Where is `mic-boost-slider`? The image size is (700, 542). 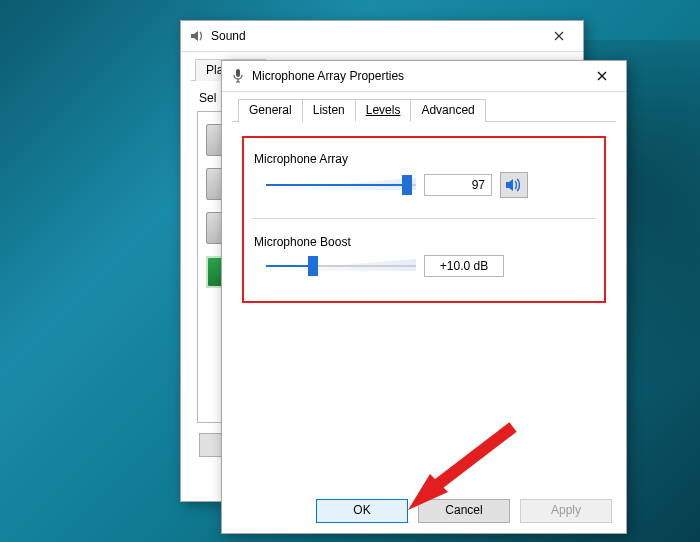 mic-boost-slider is located at coordinates (341, 266).